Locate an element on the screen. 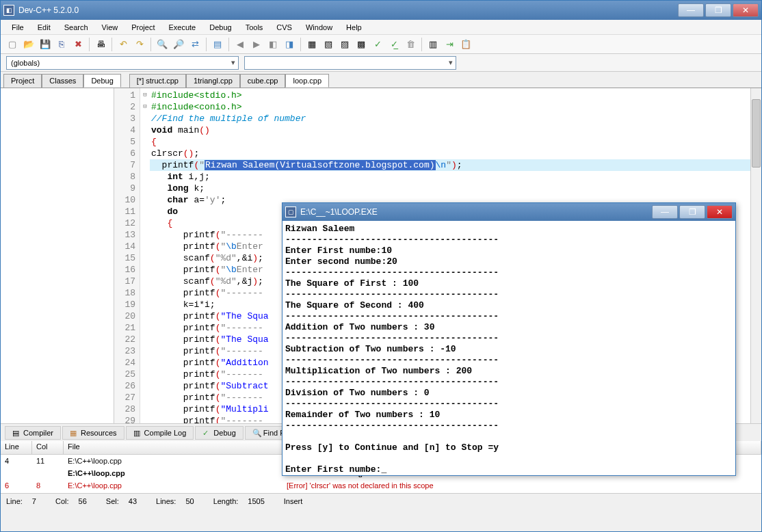 Image resolution: width=762 pixels, height=532 pixels. sb-col-value: 56 is located at coordinates (83, 501).